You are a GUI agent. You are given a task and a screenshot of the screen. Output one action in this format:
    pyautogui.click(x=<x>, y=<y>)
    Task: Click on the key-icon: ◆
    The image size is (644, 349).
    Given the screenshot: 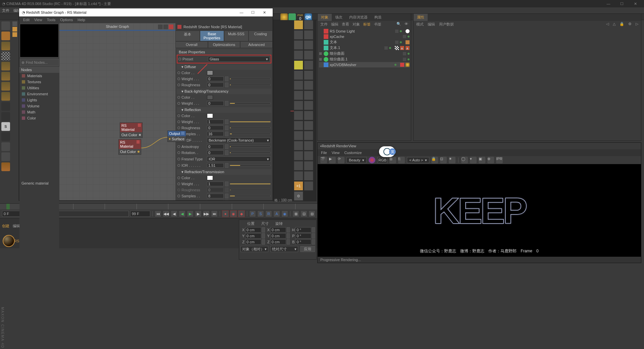 What is the action you would take?
    pyautogui.click(x=241, y=214)
    